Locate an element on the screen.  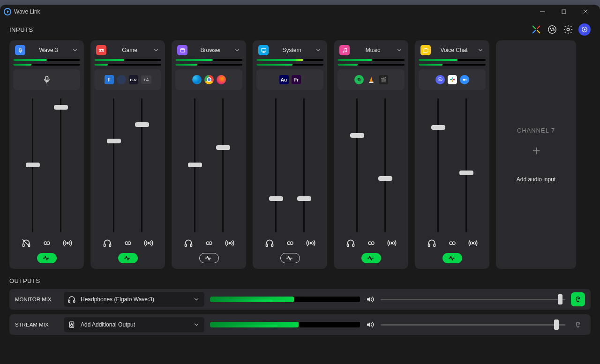
channel-apps: 🎬 is located at coordinates (371, 80).